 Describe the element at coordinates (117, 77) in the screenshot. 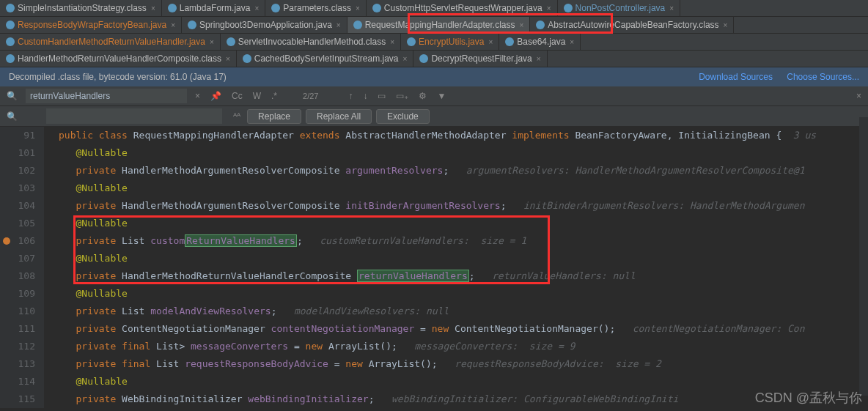

I see `banner-text: Decompiled .class file, bytecode version…` at that location.